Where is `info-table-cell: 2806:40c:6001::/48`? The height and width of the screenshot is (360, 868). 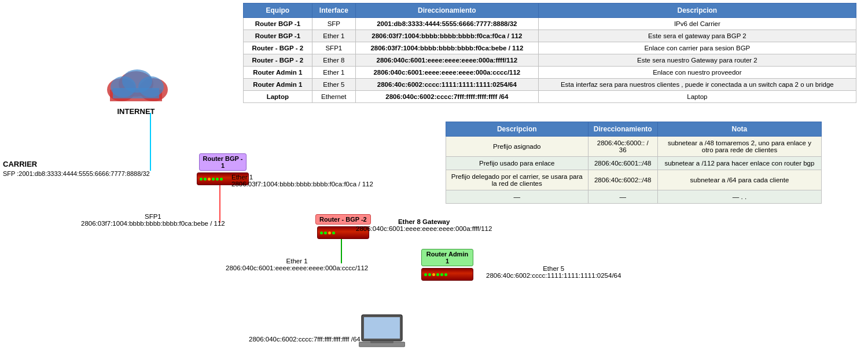
info-table-cell: 2806:40c:6001::/48 is located at coordinates (623, 163).